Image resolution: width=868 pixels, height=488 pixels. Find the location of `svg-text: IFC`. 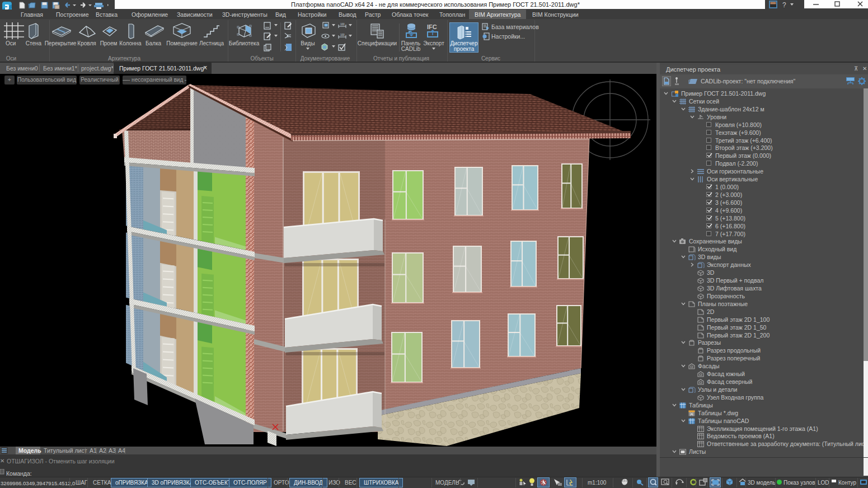

svg-text: IFC is located at coordinates (432, 27).